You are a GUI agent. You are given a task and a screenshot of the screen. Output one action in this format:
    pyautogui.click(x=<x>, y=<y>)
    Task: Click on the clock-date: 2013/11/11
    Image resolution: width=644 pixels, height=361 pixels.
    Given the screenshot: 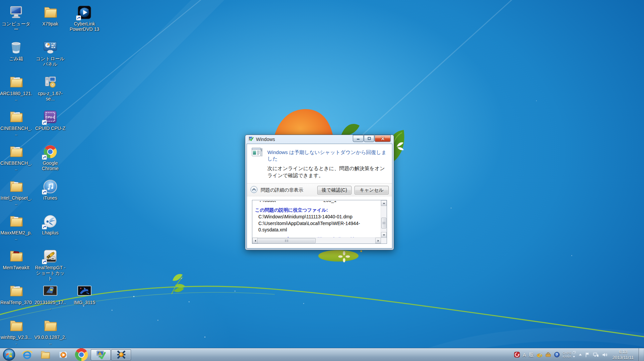 What is the action you would take?
    pyautogui.click(x=623, y=358)
    